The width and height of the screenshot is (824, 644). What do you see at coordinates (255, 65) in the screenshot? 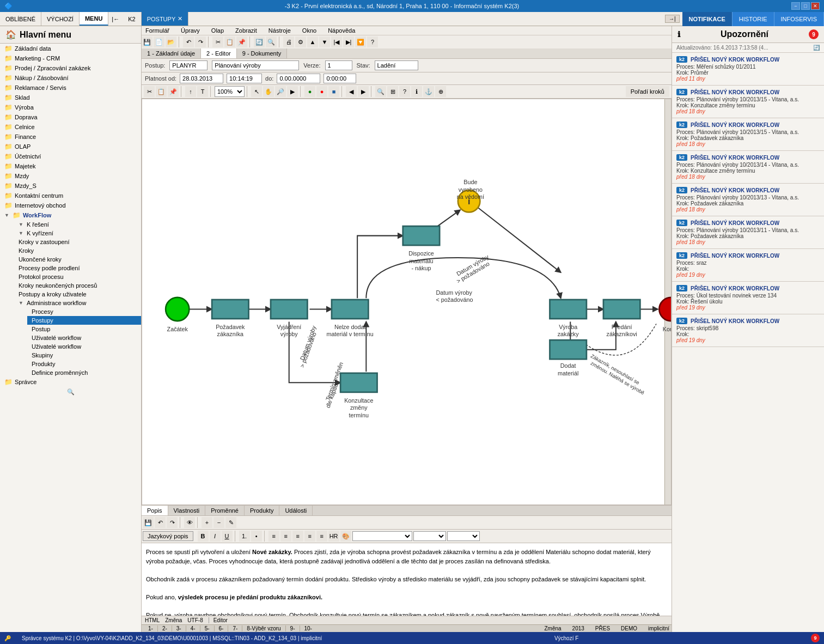
I see `postup-desc-input` at bounding box center [255, 65].